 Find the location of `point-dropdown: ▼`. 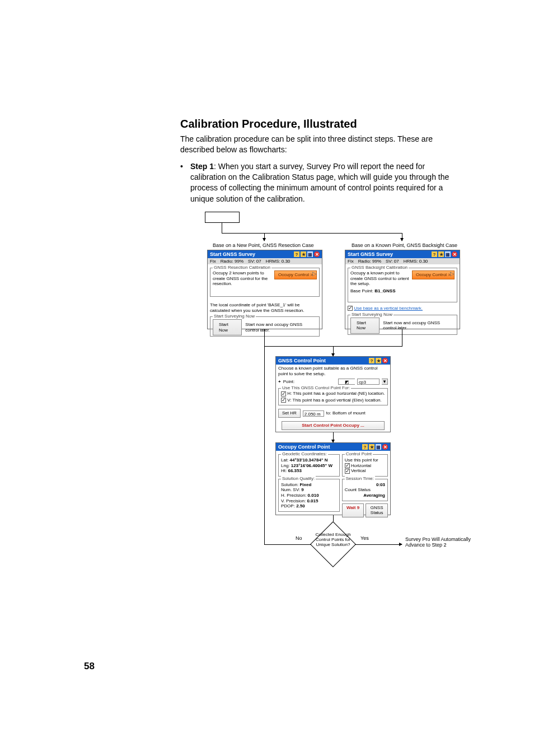

point-dropdown: ▼ is located at coordinates (385, 382).